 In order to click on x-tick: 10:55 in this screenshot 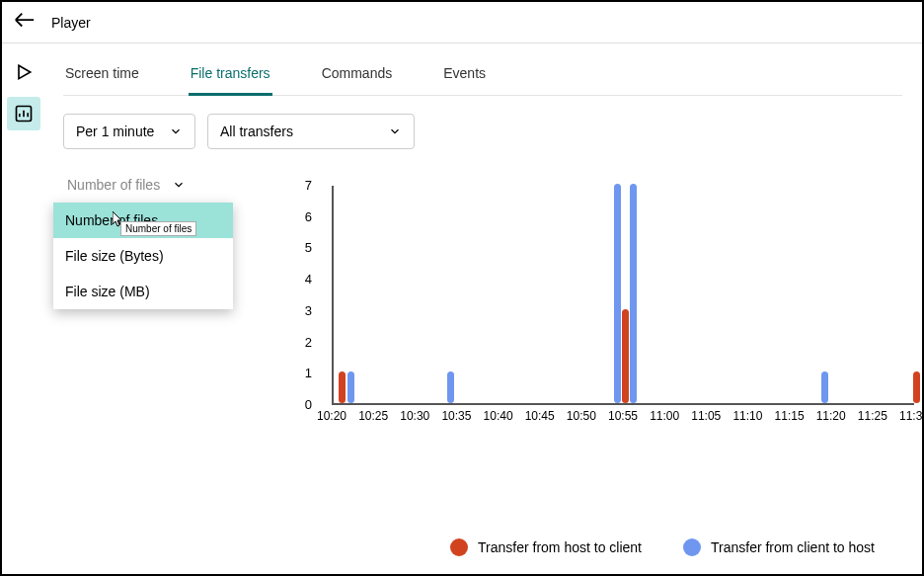, I will do `click(623, 416)`.